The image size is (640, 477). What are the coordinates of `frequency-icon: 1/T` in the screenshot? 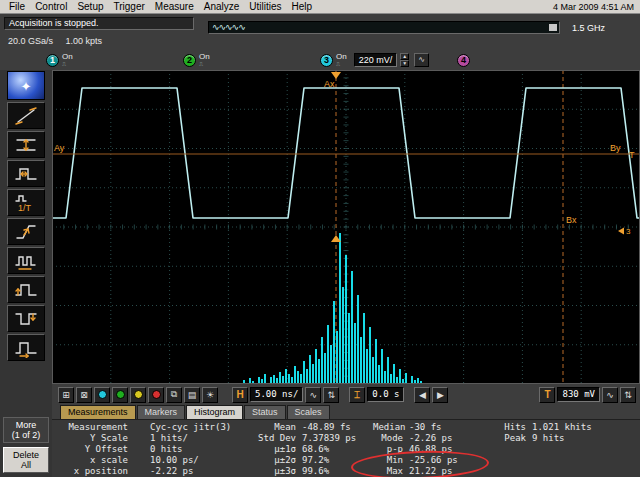 It's located at (26, 202).